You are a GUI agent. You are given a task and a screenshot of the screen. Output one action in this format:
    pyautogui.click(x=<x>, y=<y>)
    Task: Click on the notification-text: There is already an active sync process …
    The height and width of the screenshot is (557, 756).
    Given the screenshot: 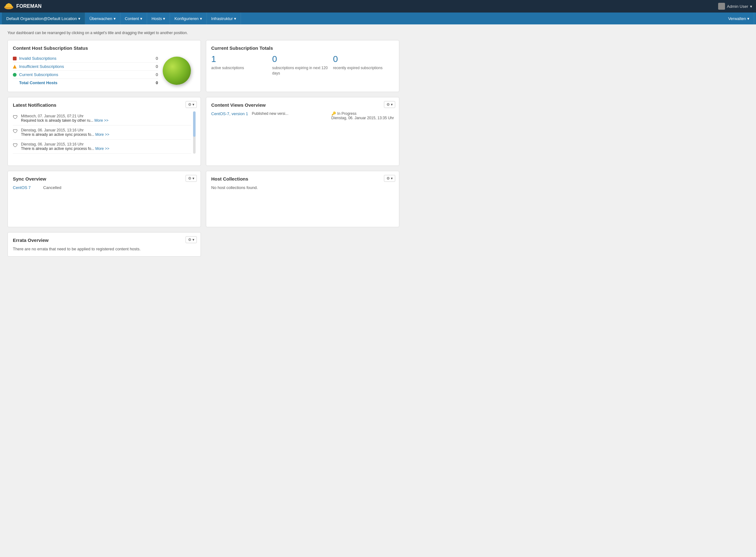 What is the action you would take?
    pyautogui.click(x=106, y=135)
    